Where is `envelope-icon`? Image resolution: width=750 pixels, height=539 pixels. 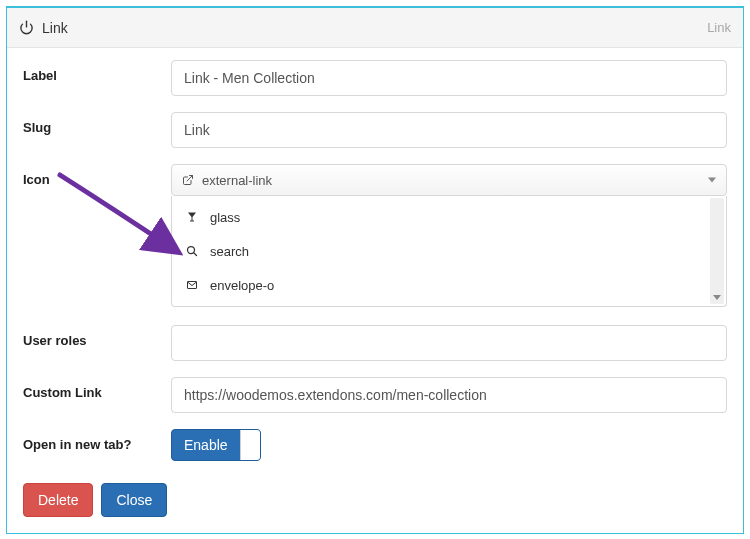
envelope-icon is located at coordinates (192, 285).